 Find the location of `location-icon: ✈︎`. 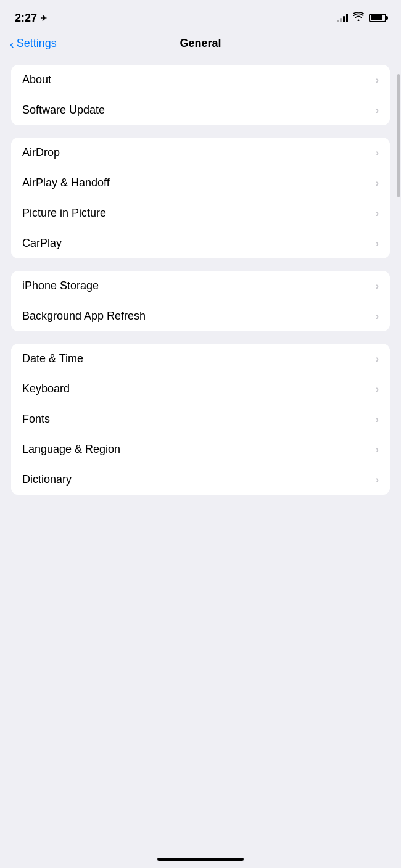

location-icon: ✈︎ is located at coordinates (43, 19).